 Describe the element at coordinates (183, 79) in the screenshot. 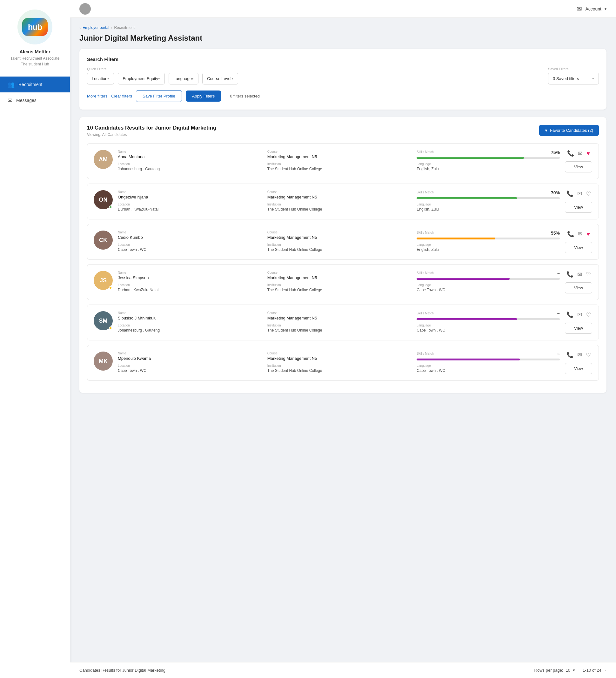

I see `language-filter-label: Language` at that location.